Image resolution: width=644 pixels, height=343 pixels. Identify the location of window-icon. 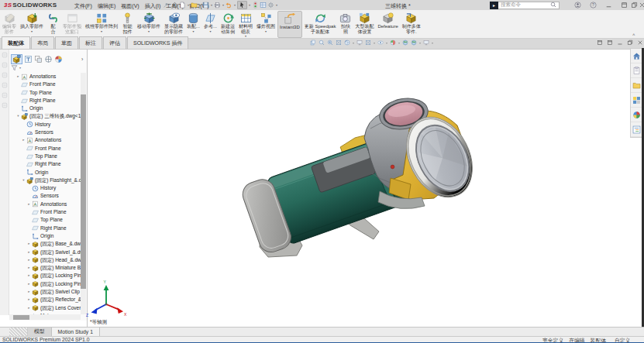
(625, 5).